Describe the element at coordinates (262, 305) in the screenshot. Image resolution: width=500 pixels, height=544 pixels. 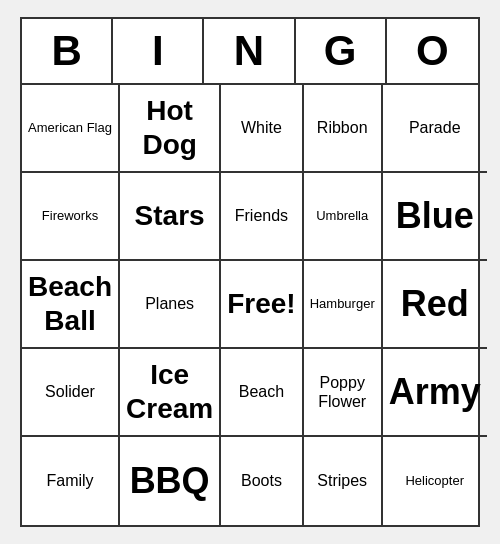
I see `bingo-cell: Free!` at that location.